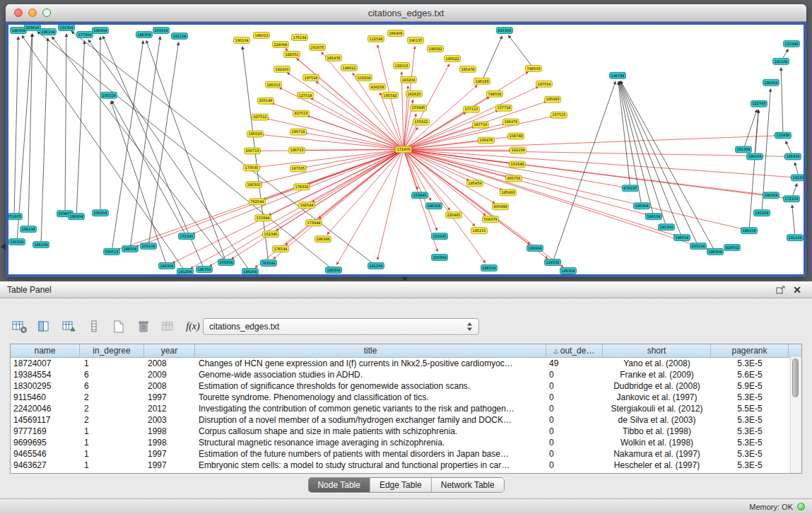 The image size is (812, 514). Describe the element at coordinates (657, 363) in the screenshot. I see `cell-short: Yano et al. (2008)` at that location.